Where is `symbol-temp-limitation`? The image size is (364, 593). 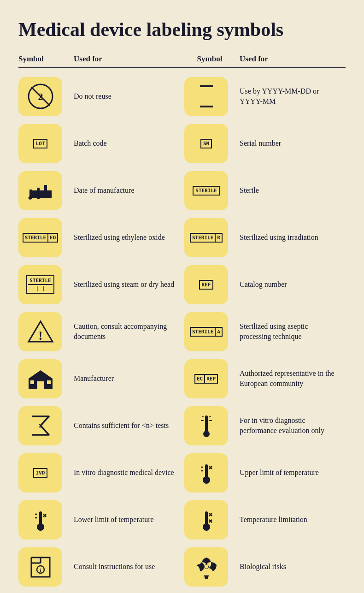 symbol-temp-limitation is located at coordinates (206, 520).